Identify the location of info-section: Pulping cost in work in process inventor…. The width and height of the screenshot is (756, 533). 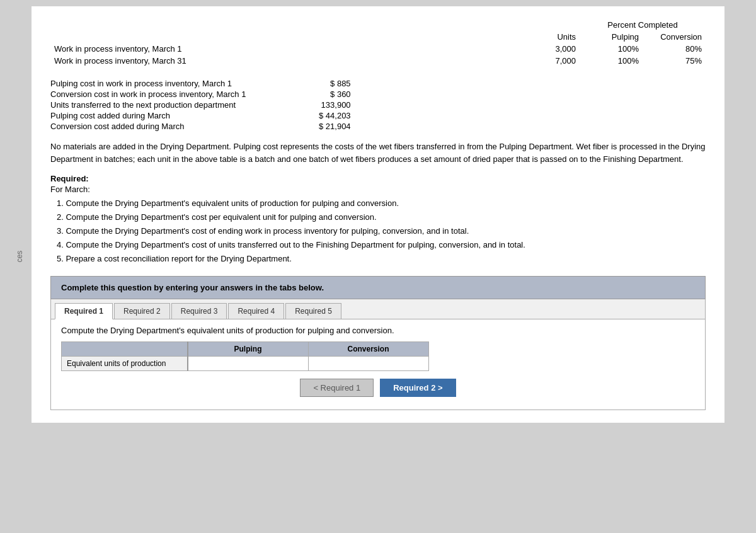
(378, 105).